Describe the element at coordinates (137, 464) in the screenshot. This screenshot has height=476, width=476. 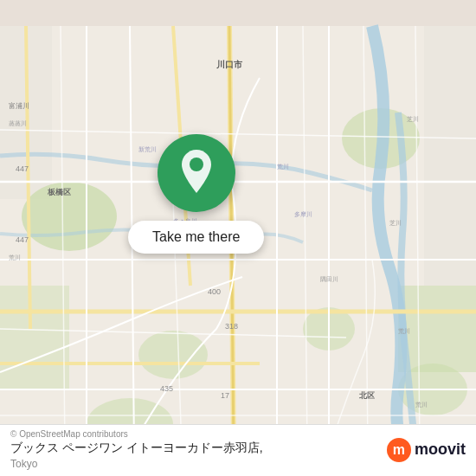
I see `place-sub: Tokyo` at that location.